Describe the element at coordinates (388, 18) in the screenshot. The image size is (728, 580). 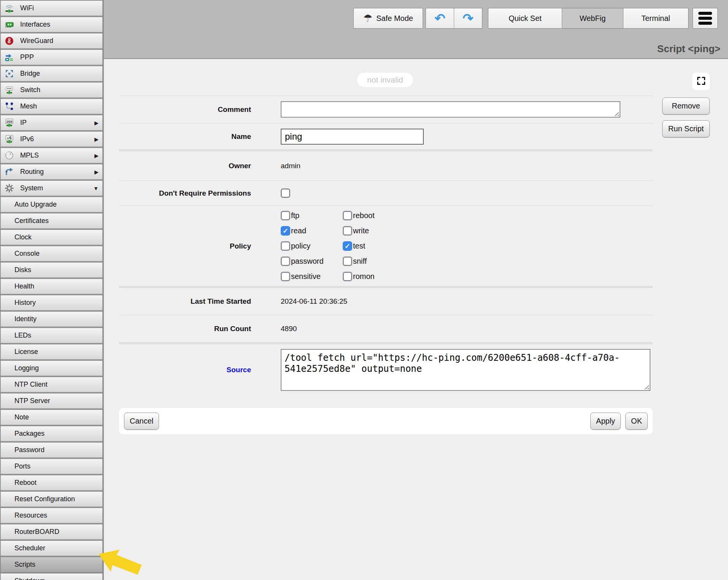
I see `safe-mode-button: ☂ Safe Mode` at that location.